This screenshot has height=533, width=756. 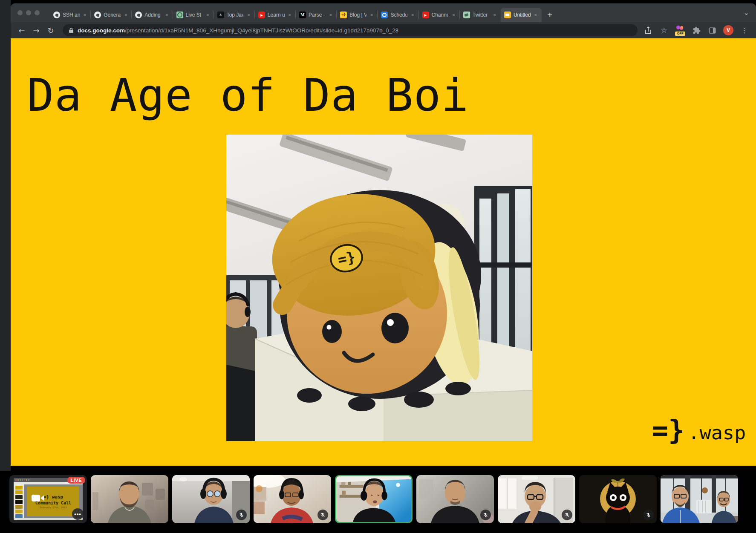 What do you see at coordinates (29, 13) in the screenshot?
I see `minimize-button` at bounding box center [29, 13].